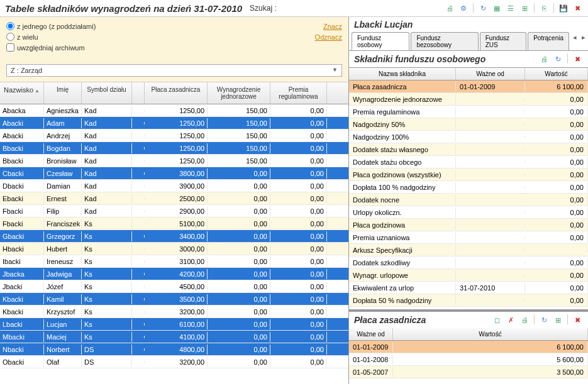 The width and height of the screenshot is (588, 386). Describe the element at coordinates (584, 41) in the screenshot. I see `tab-next-icon: ▸` at that location.